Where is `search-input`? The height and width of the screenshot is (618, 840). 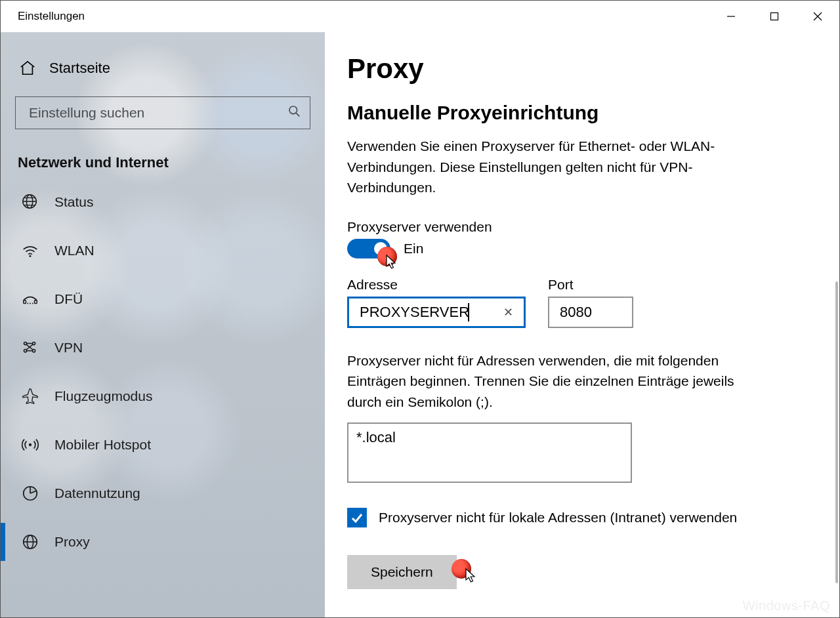 search-input is located at coordinates (163, 113).